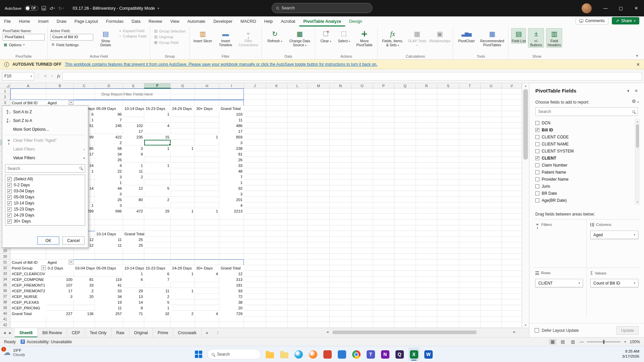 This screenshot has height=362, width=644. Describe the element at coordinates (175, 21) in the screenshot. I see `ribbon-tab-view: View` at that location.